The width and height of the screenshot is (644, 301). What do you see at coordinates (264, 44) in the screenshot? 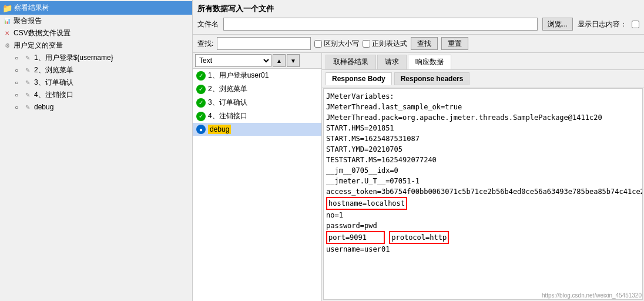
I see `search-input` at bounding box center [264, 44].